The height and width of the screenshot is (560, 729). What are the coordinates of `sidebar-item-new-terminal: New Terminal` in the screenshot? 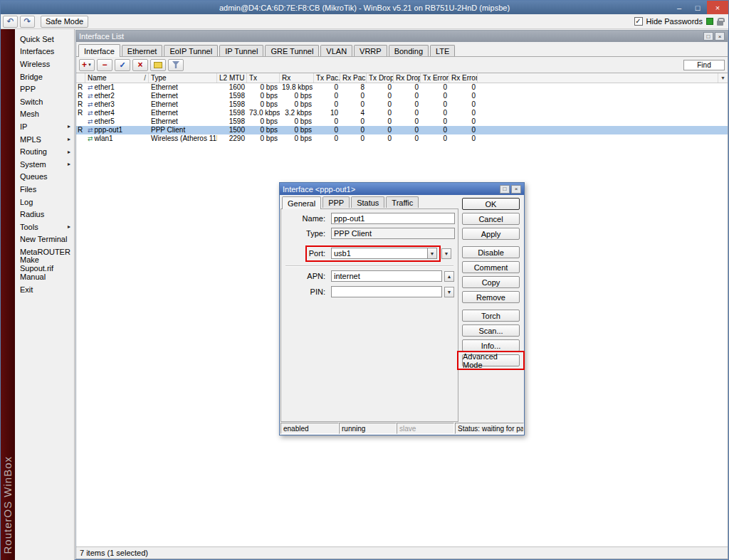 It's located at (44, 240).